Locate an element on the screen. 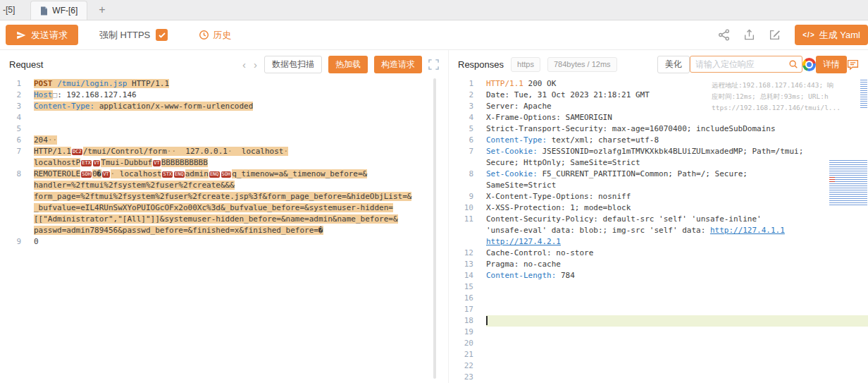 The height and width of the screenshot is (383, 868). line-number: 10 is located at coordinates (465, 208).